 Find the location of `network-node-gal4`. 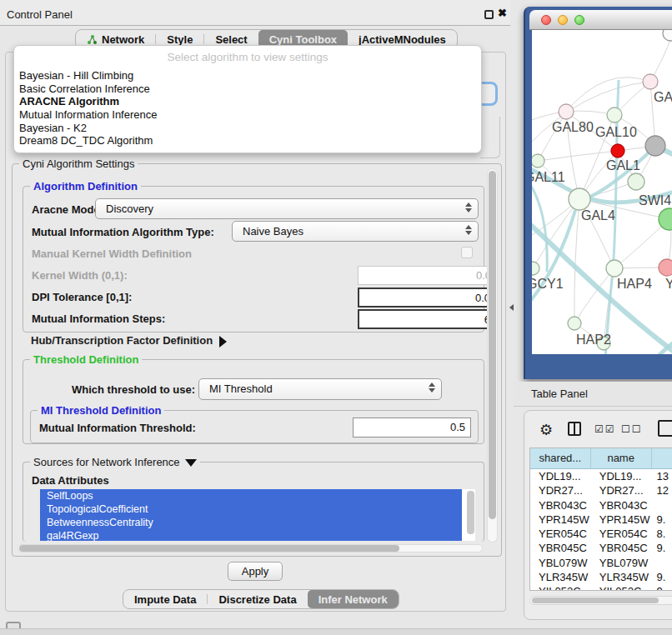

network-node-gal4 is located at coordinates (579, 199).